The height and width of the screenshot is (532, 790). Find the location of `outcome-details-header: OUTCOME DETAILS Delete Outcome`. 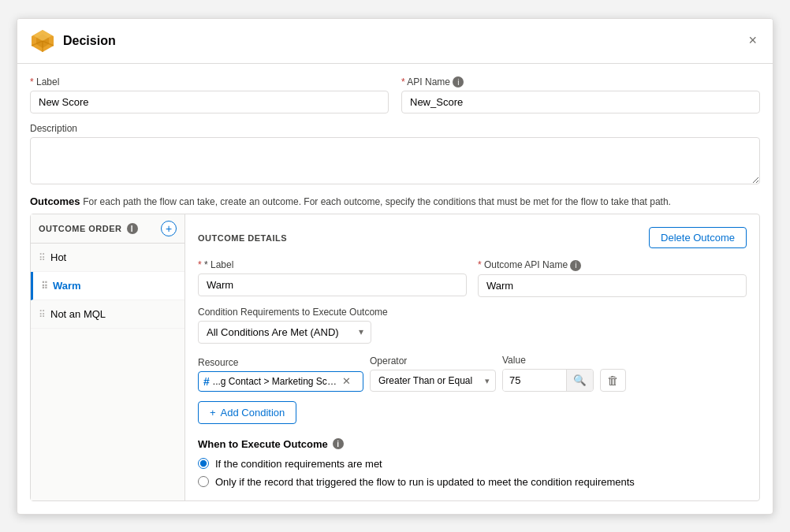

outcome-details-header: OUTCOME DETAILS Delete Outcome is located at coordinates (472, 238).